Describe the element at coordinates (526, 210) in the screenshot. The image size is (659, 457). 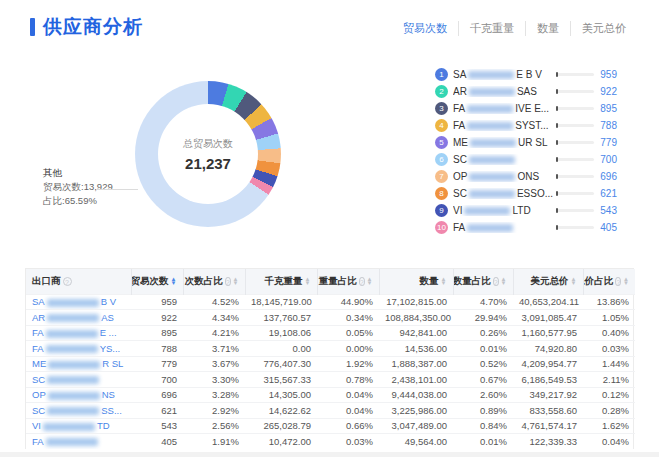
I see `legend-item: 9VILTD543` at that location.